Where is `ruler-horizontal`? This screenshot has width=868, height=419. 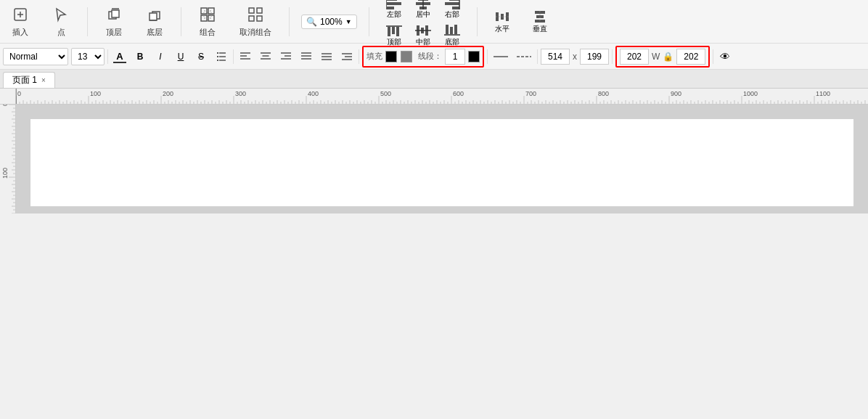 ruler-horizontal is located at coordinates (442, 97).